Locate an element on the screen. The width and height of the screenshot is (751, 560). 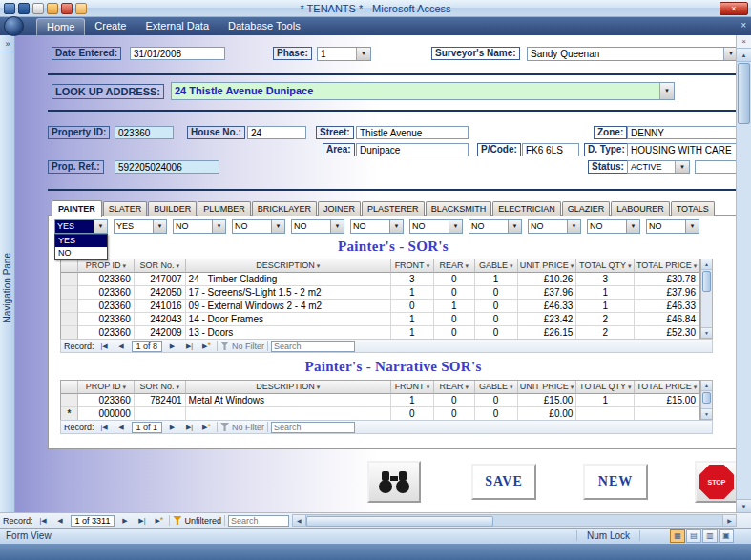
first-record-button: |◀ is located at coordinates (44, 521).